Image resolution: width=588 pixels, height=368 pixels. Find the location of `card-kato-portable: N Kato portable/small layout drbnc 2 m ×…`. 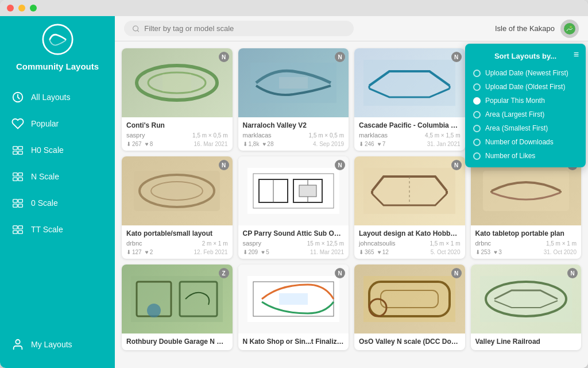

card-kato-portable: N Kato portable/small layout drbnc 2 m ×… is located at coordinates (177, 208).